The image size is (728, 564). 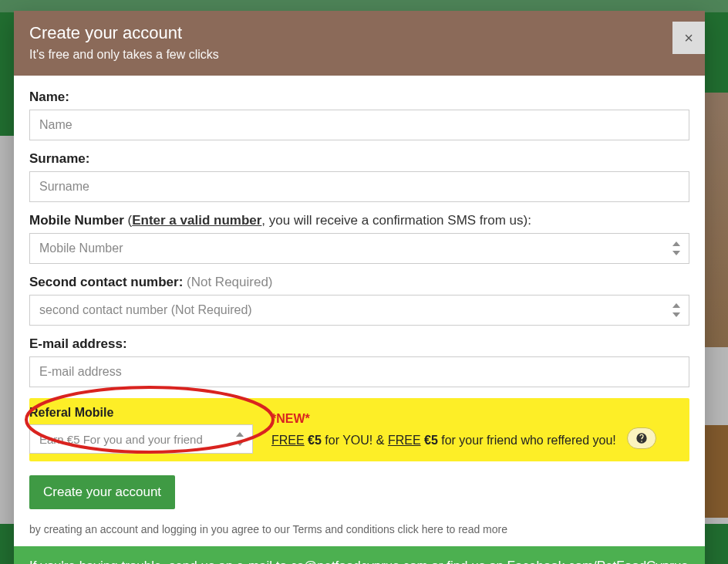 What do you see at coordinates (359, 238) in the screenshot?
I see `mobile-group: Mobile Number (Enter a valid number, you…` at bounding box center [359, 238].